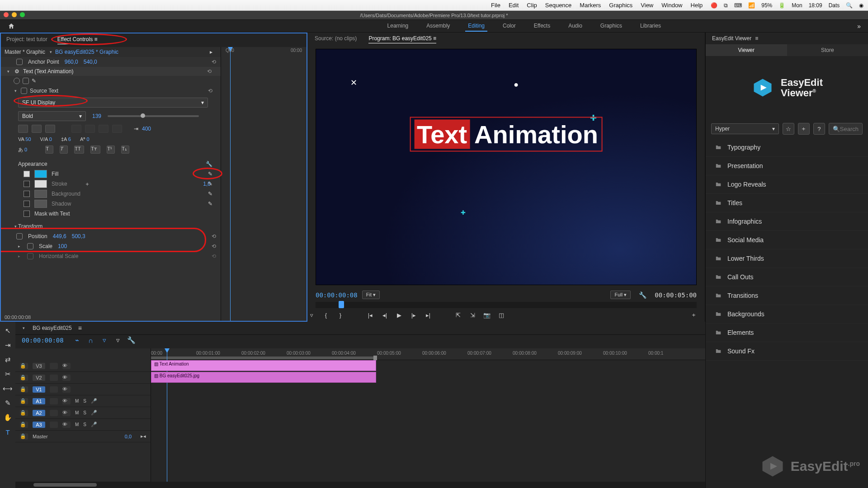 This screenshot has width=868, height=488. What do you see at coordinates (371, 295) in the screenshot?
I see `fit-dropdown: Fit ▾` at bounding box center [371, 295].